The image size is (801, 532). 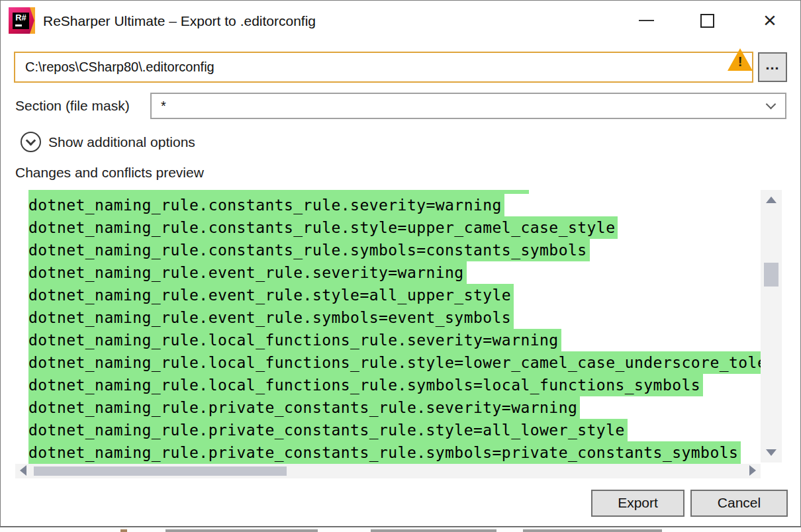 I want to click on browse-button: …, so click(x=773, y=67).